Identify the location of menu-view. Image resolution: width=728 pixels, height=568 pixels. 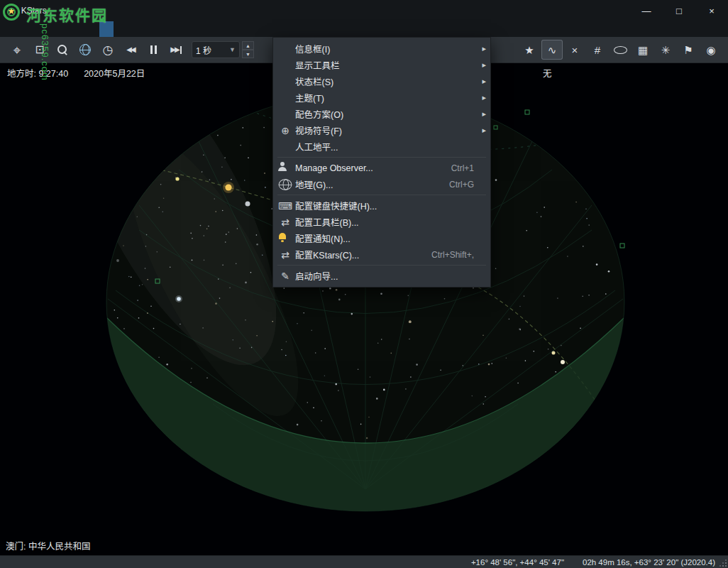
(50, 29).